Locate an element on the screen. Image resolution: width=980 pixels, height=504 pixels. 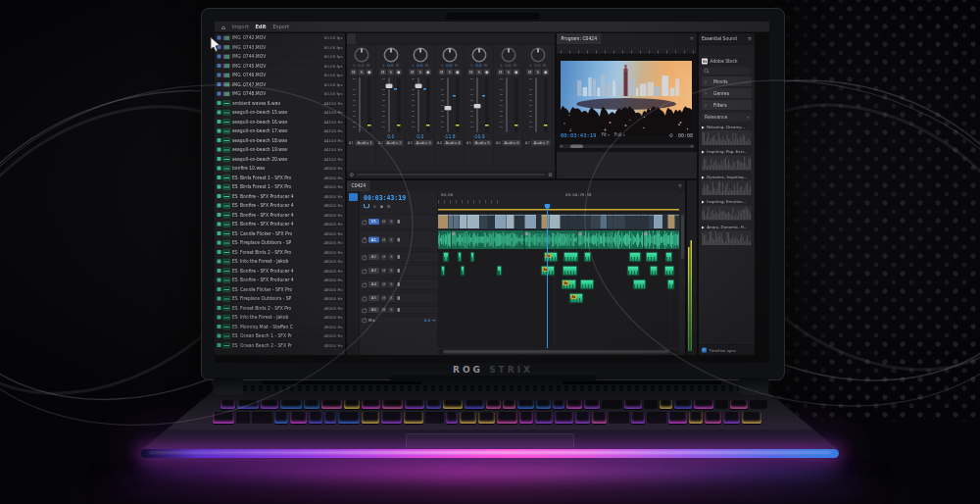
pen-tool is located at coordinates (353, 249).